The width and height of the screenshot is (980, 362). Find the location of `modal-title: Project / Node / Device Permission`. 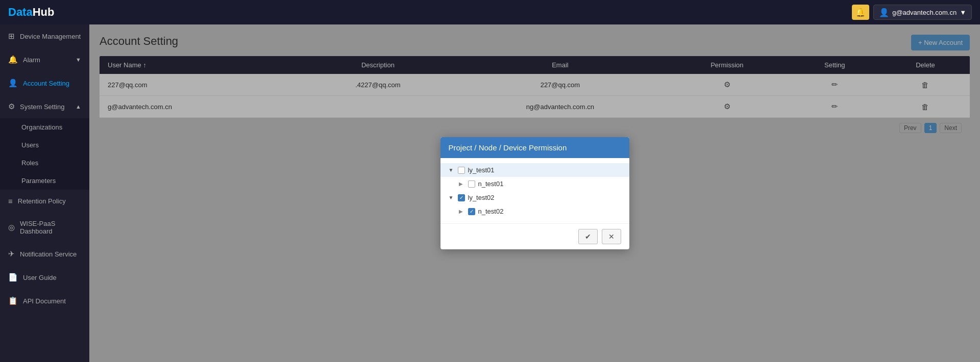

modal-title: Project / Node / Device Permission is located at coordinates (508, 148).